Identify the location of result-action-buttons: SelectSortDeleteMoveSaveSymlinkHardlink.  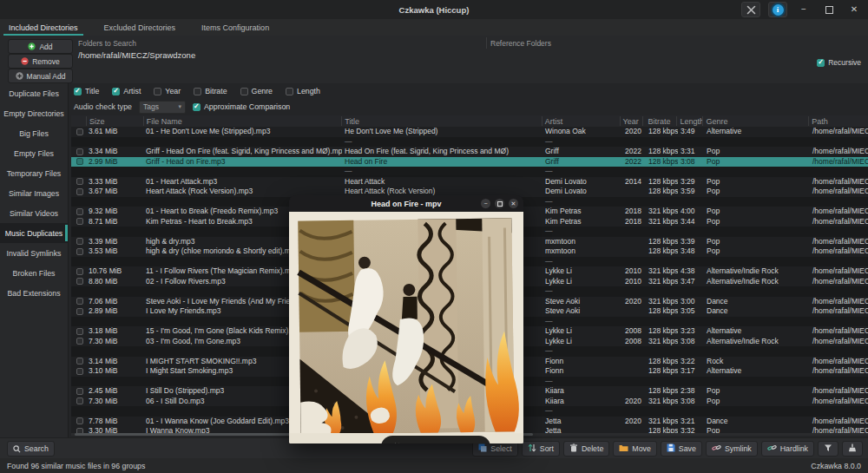
(667, 449).